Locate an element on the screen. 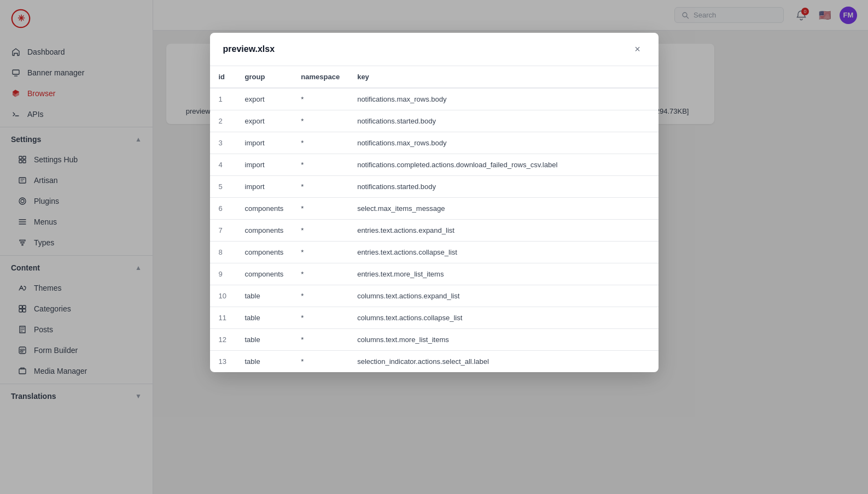 The image size is (868, 494). cell-id: 10 is located at coordinates (223, 296).